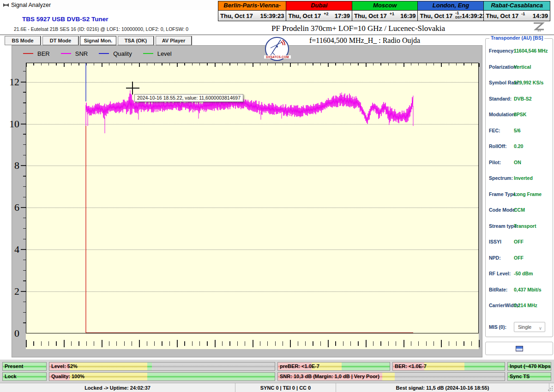 Image resolution: width=554 pixels, height=392 pixels. I want to click on resize-grip, so click(550, 388).